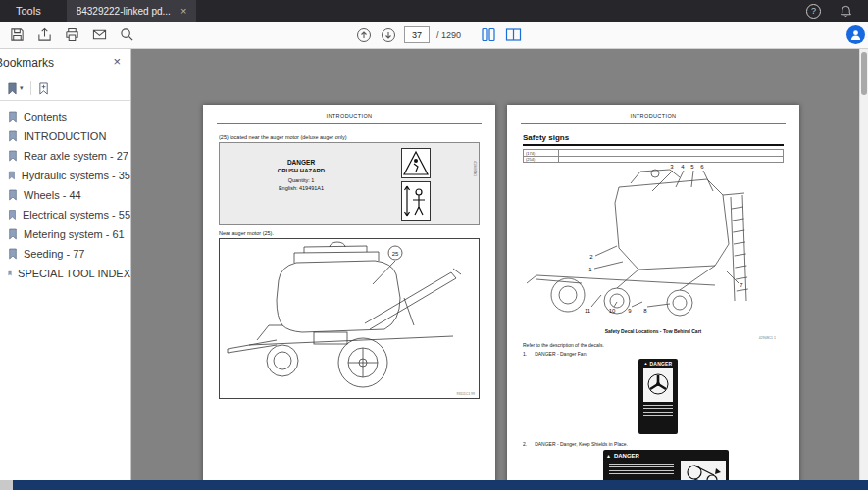  I want to click on tab-document: 84329222-linked pd... ×, so click(131, 11).